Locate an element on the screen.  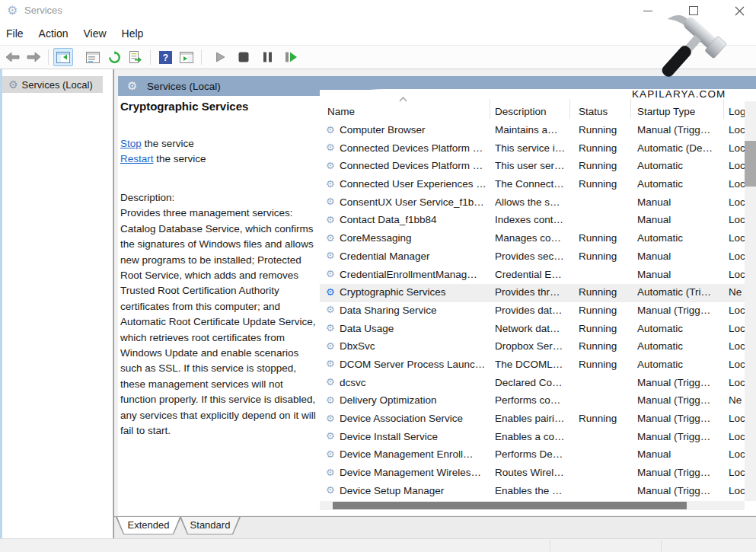
tab-standard-label: Standard is located at coordinates (210, 525).